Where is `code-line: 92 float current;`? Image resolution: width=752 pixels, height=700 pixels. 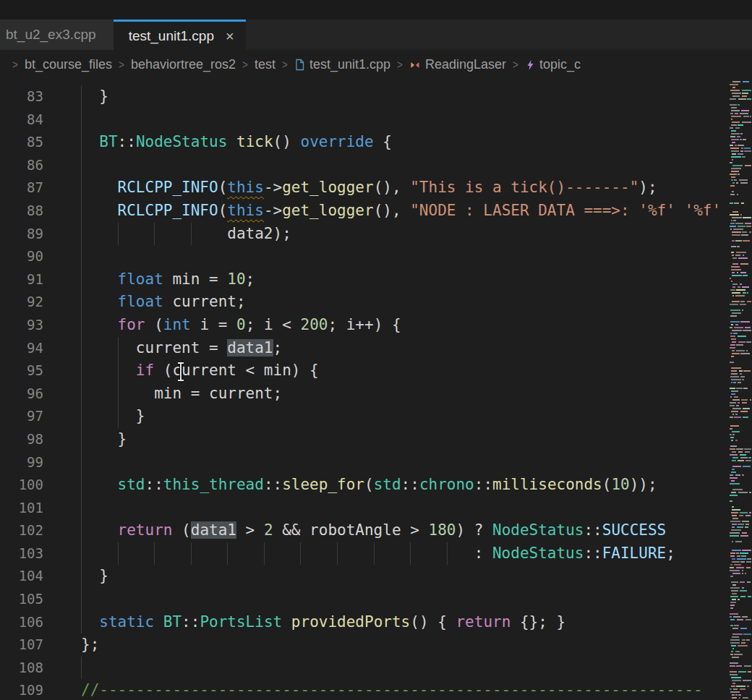
code-line: 92 float current; is located at coordinates (364, 302).